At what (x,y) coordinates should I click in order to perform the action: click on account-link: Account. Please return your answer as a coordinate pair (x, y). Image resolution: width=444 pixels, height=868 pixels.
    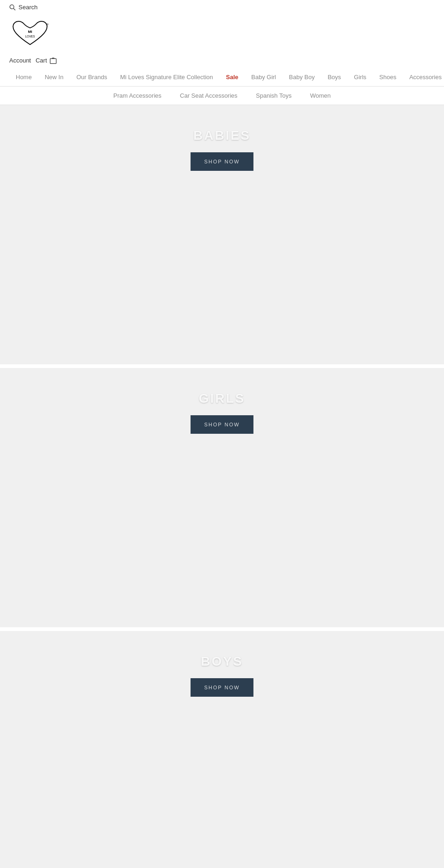
    Looking at the image, I should click on (20, 60).